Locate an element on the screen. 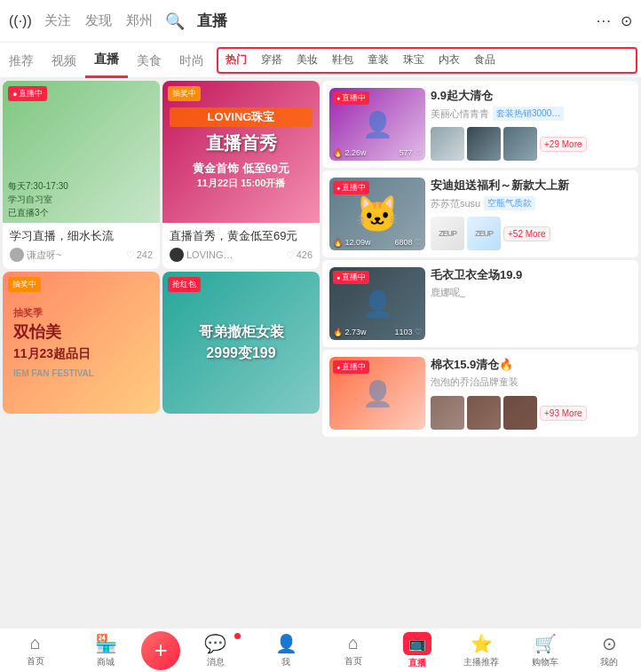 The height and width of the screenshot is (672, 641). like-count-r2: 6808 ♡ is located at coordinates (408, 242).